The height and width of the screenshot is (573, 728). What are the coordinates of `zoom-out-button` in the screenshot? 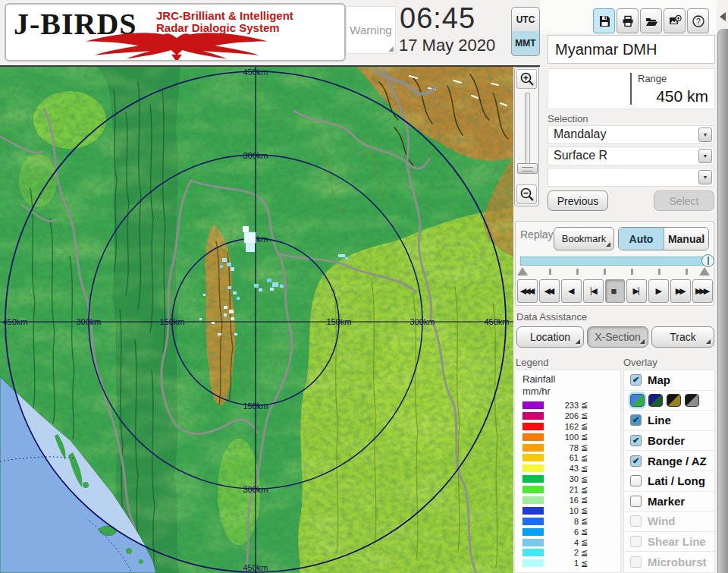 It's located at (526, 194).